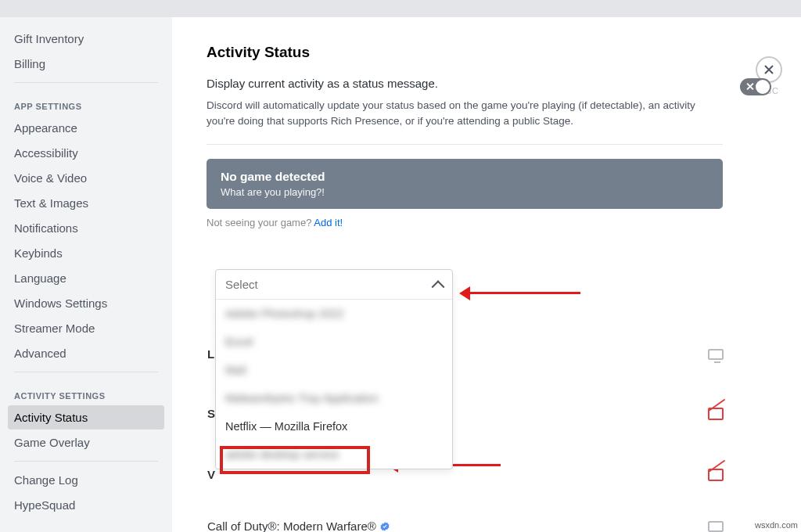 The width and height of the screenshot is (801, 532). Describe the element at coordinates (86, 39) in the screenshot. I see `sidebar-item-gift-inventory: Gift Inventory` at that location.